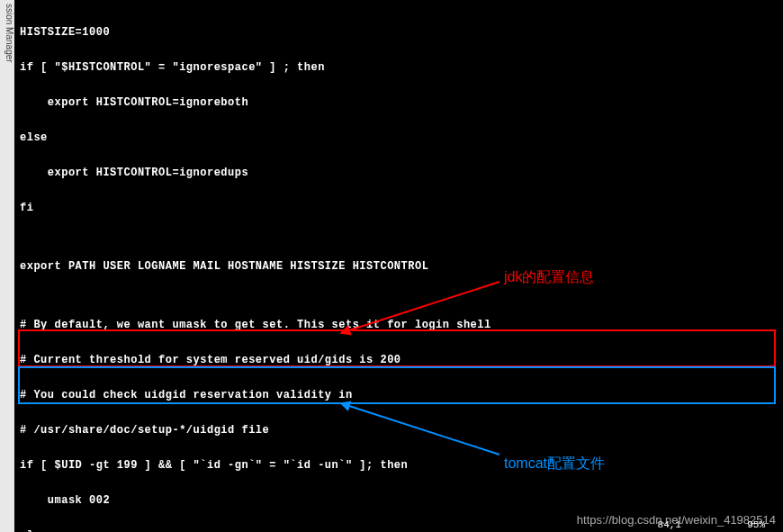 The height and width of the screenshot is (532, 783). What do you see at coordinates (7, 266) in the screenshot?
I see `session-manager-sidebar: ssion Manager` at bounding box center [7, 266].